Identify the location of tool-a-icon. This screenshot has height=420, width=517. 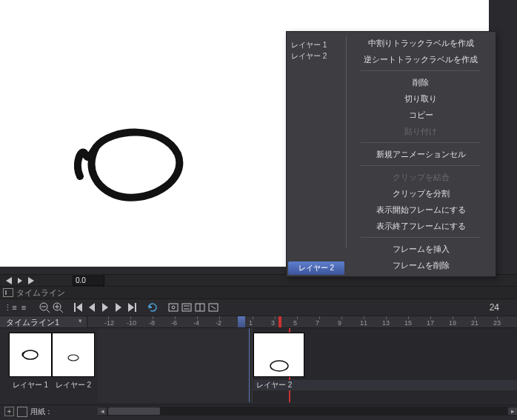
(173, 307).